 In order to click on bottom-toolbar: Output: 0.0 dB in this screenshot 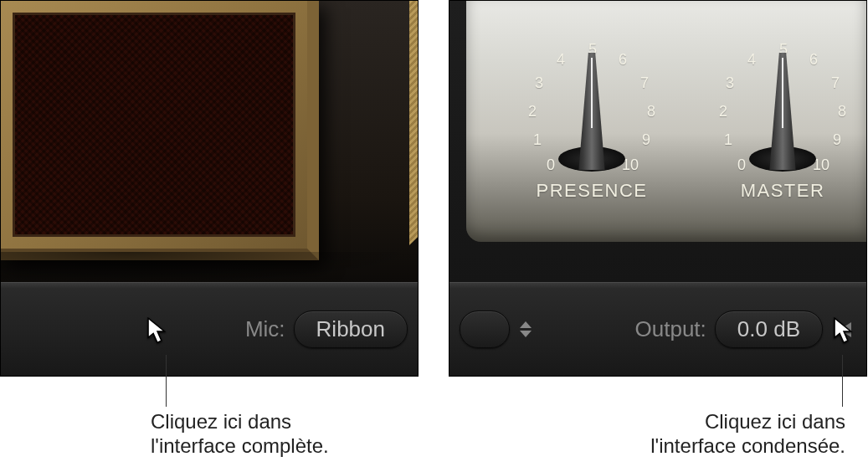, I will do `click(658, 329)`.